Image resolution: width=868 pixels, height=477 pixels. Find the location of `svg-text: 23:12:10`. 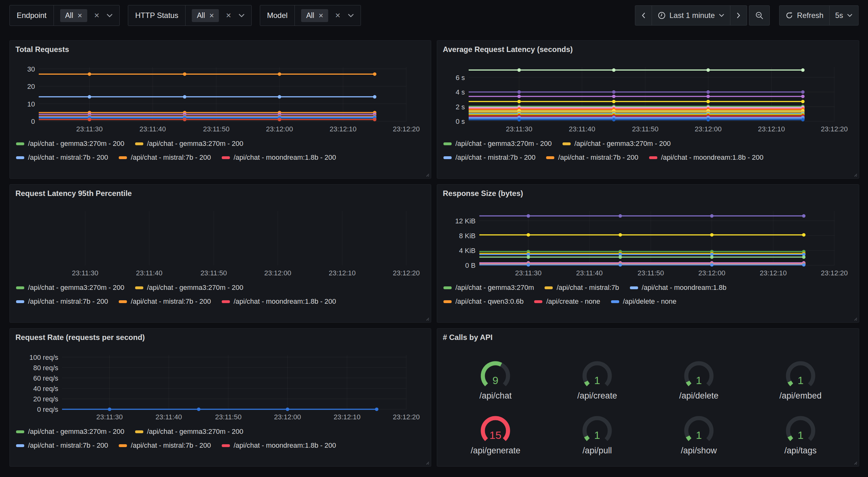

svg-text: 23:12:10 is located at coordinates (771, 129).